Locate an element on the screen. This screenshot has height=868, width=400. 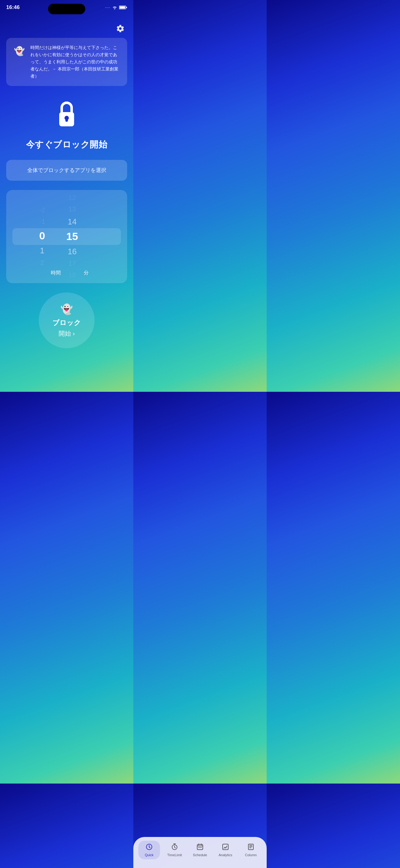
quote-card: 👻 時間だけは神様が平等に与えて下さった。これをいかに有効に使うかはその人の才覚… is located at coordinates (67, 62).